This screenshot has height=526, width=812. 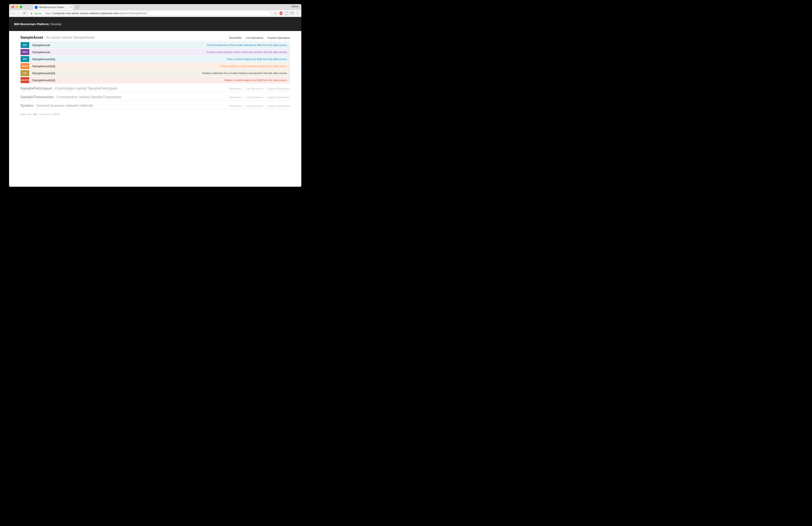 What do you see at coordinates (32, 24) in the screenshot?
I see `brand-strong: IBM Blockchain Platform:` at bounding box center [32, 24].